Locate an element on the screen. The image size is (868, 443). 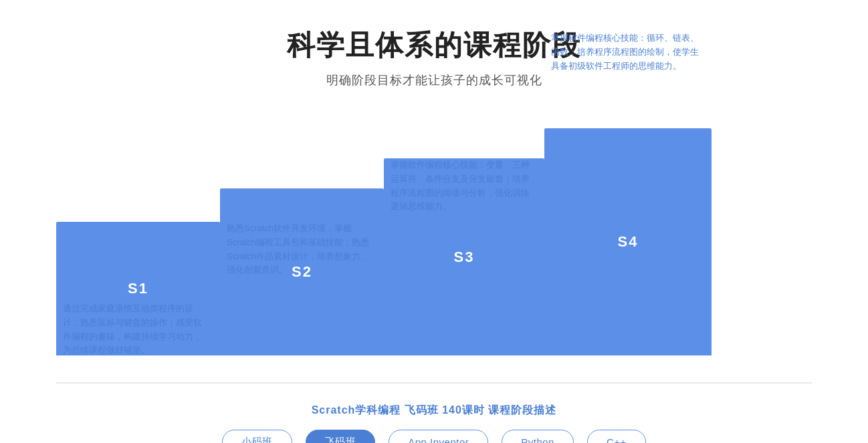
step-s1: 通过完成家庭亲情互动类程序的设计，熟悉鼠标与键盘的操作；感受软件编程的趣味，构建… is located at coordinates (138, 289).